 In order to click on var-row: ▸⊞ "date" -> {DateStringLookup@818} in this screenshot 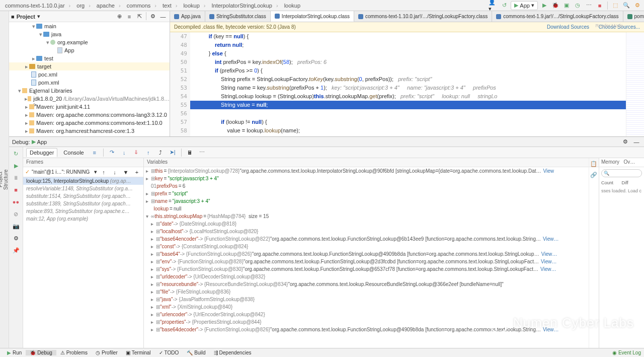, I will do `click(394, 224)`.